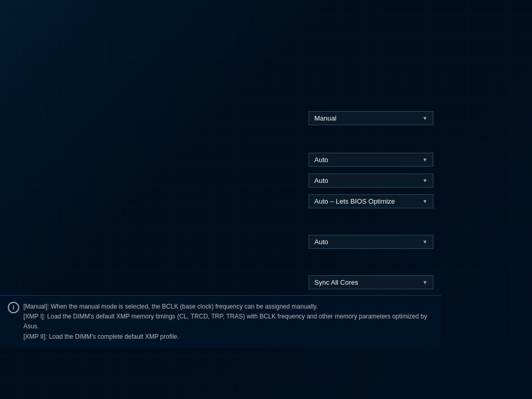 Image resolution: width=532 pixels, height=399 pixels. Describe the element at coordinates (337, 283) in the screenshot. I see `cpu-core-ratio-value: Sync All Cores` at that location.